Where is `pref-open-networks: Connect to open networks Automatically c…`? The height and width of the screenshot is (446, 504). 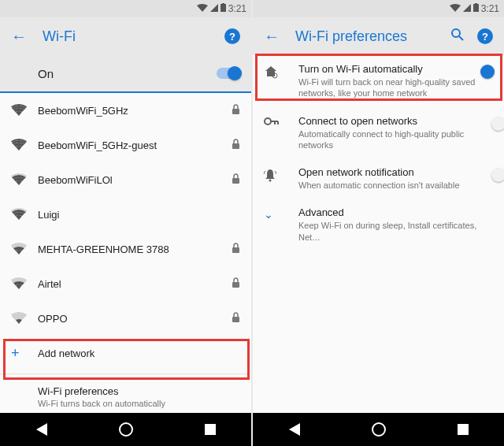
pref-open-networks: Connect to open networks Automatically c… is located at coordinates (378, 133).